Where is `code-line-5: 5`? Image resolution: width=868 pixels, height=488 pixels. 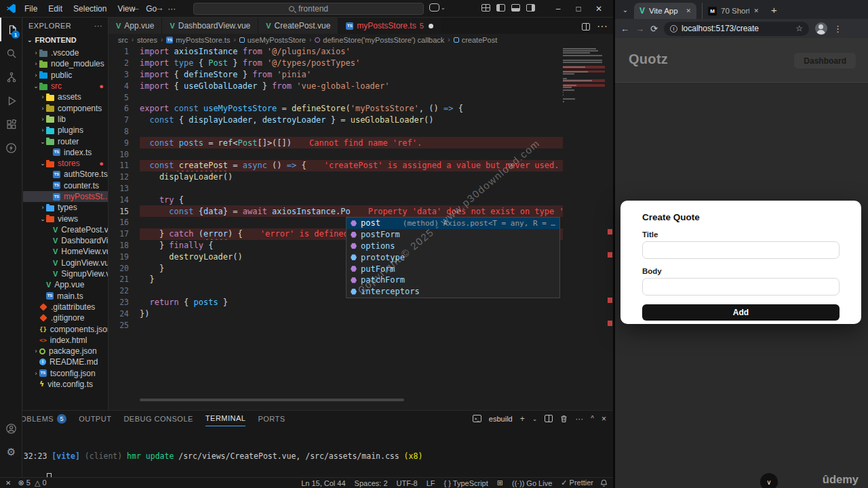
code-line-5: 5 is located at coordinates (336, 98).